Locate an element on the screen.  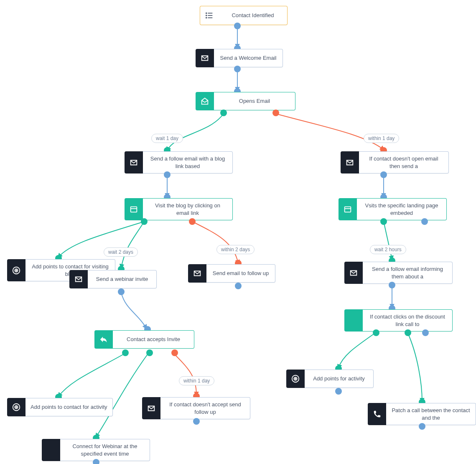
node-webinar-invite: Send a webinar invite is located at coordinates (113, 279).